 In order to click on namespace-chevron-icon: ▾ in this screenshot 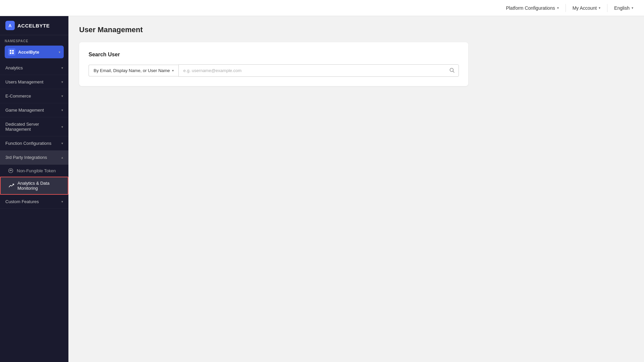, I will do `click(60, 52)`.